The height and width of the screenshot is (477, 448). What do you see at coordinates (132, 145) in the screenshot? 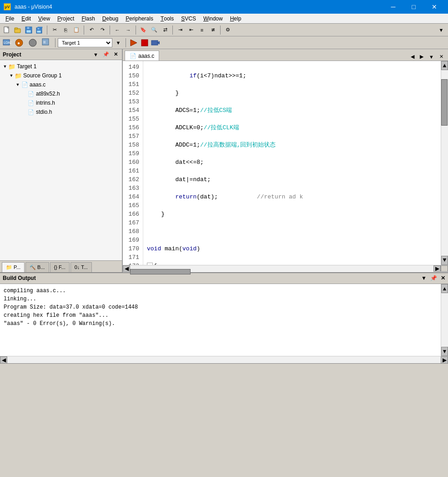
I see `ln-158: 158` at bounding box center [132, 145].